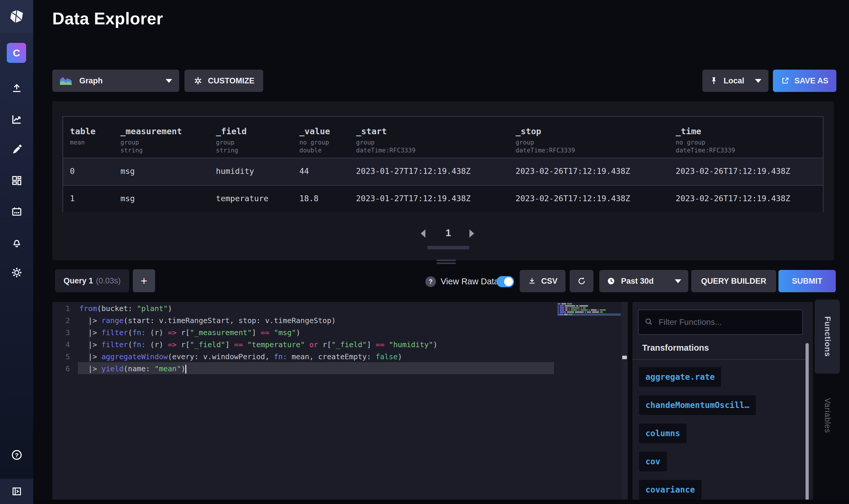 Image resolution: width=849 pixels, height=504 pixels. What do you see at coordinates (545, 151) in the screenshot?
I see `column-meta: dateTime:RFC3339` at bounding box center [545, 151].